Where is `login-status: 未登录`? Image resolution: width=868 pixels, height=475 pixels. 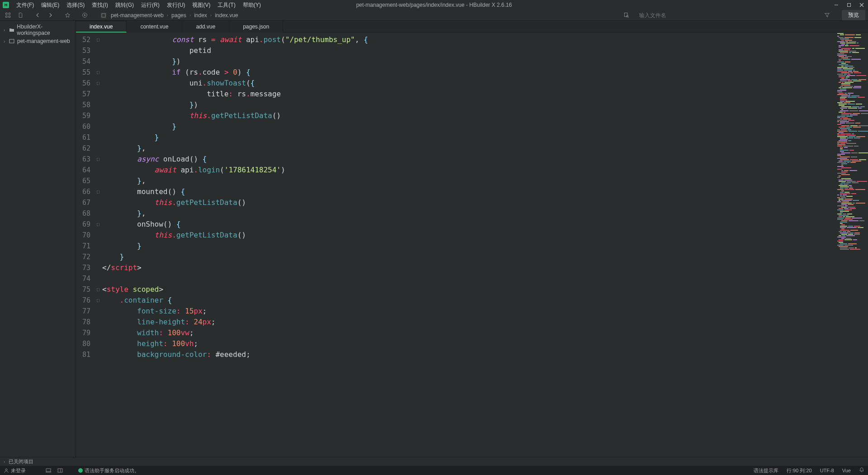 login-status: 未登录 is located at coordinates (14, 470).